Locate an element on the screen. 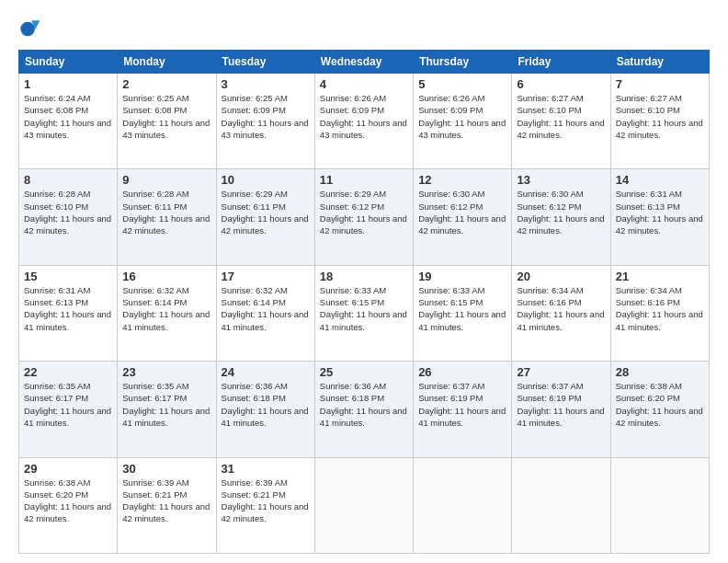 The height and width of the screenshot is (563, 728). calendar-cell: 5Sunrise: 6:26 AMSunset: 6:09 PMDaylight… is located at coordinates (463, 121).